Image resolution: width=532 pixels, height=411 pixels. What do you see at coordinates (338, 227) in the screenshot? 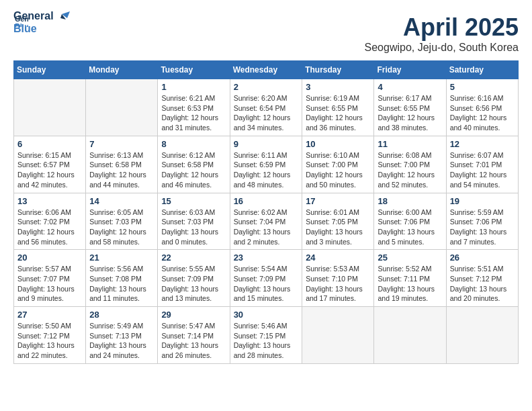
I see `day-info: Sunrise: 6:01 AM Sunset: 7:05 PM Dayligh…` at bounding box center [338, 227].